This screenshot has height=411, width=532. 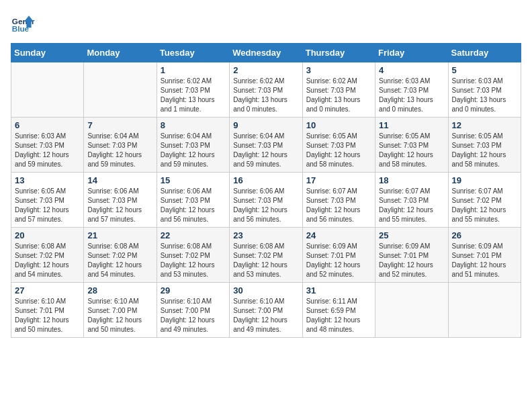 What do you see at coordinates (339, 235) in the screenshot?
I see `day-number: 24` at bounding box center [339, 235].